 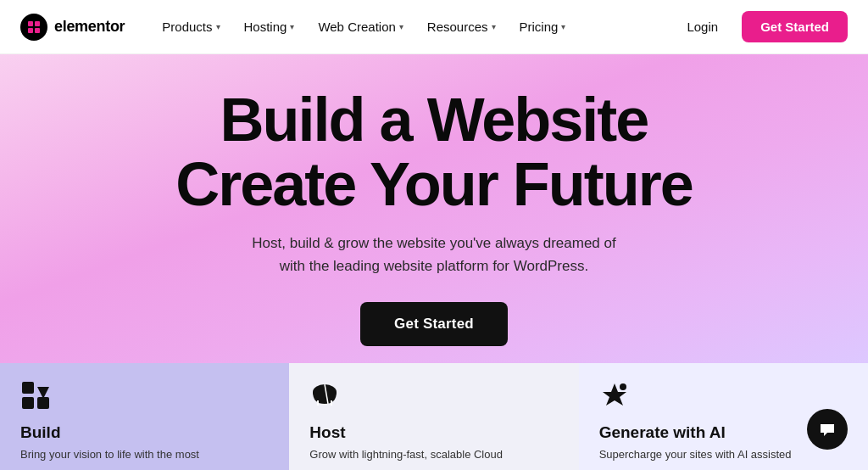 What do you see at coordinates (795, 27) in the screenshot?
I see `get-started-nav-button: Get Started` at bounding box center [795, 27].